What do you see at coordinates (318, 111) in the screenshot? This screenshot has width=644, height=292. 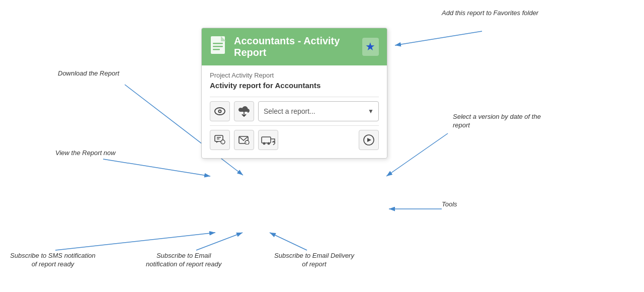 I see `report-version-select-wrapper: Select a report... ▼` at bounding box center [318, 111].